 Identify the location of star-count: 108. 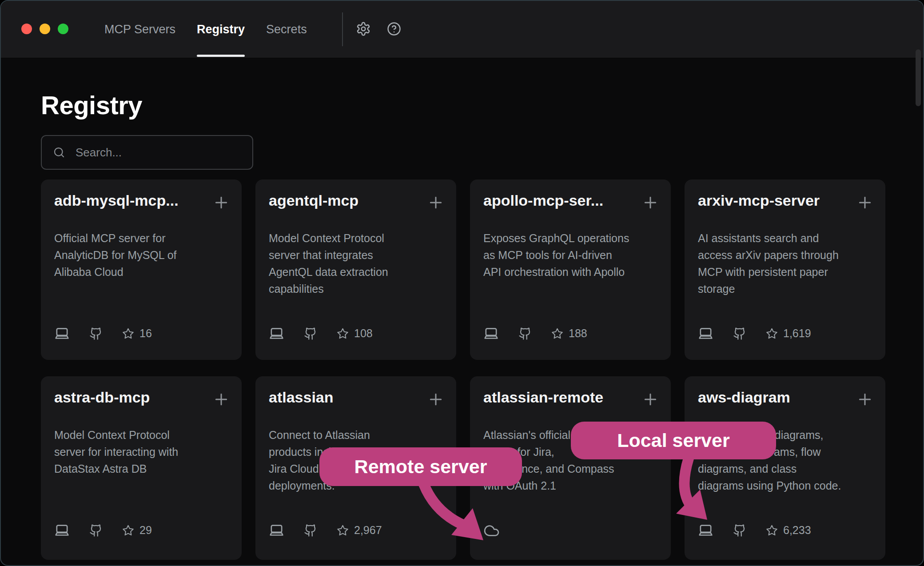
(363, 333).